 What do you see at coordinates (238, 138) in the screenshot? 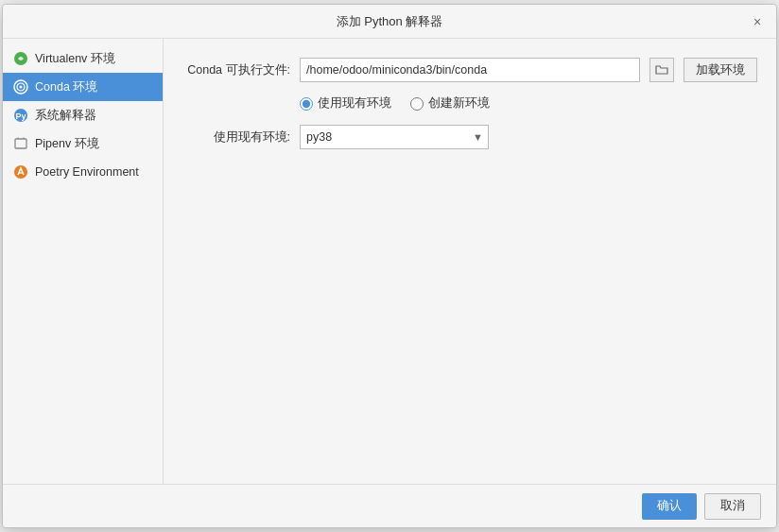
I see `existing-env-label: 使用现有环境:` at bounding box center [238, 138].